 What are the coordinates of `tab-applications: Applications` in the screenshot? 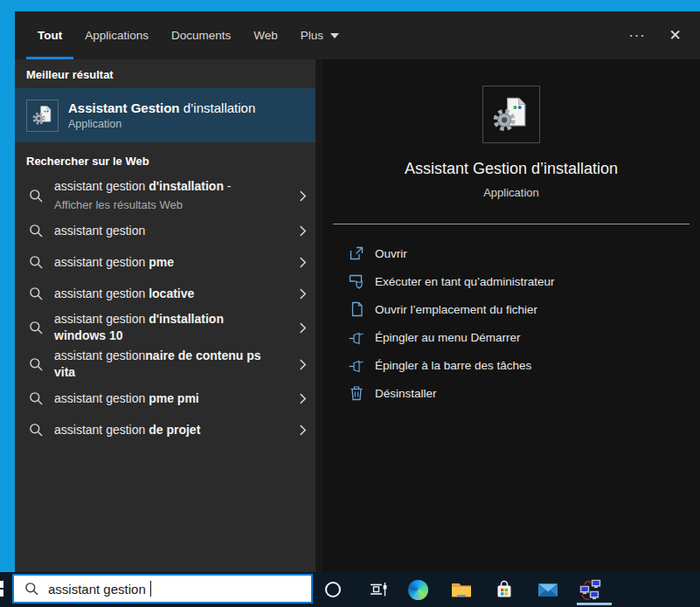 It's located at (117, 35).